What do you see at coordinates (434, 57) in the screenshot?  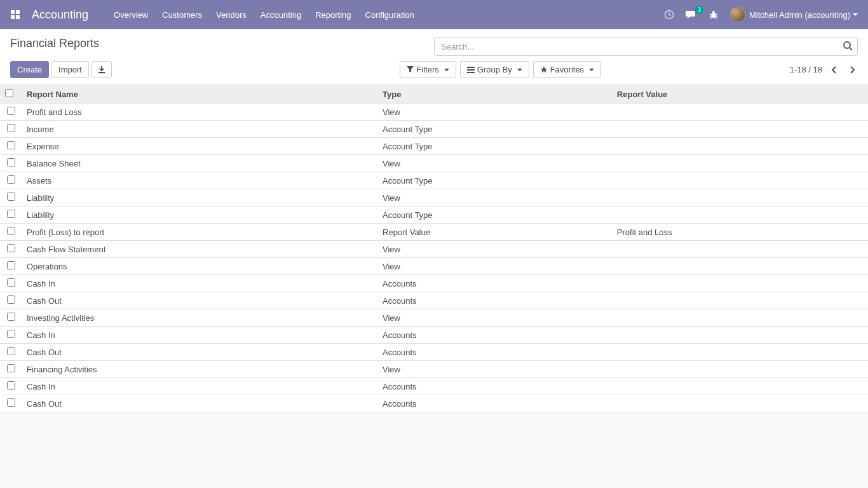 I see `control-panel: Financial Reports Create Import Filters` at bounding box center [434, 57].